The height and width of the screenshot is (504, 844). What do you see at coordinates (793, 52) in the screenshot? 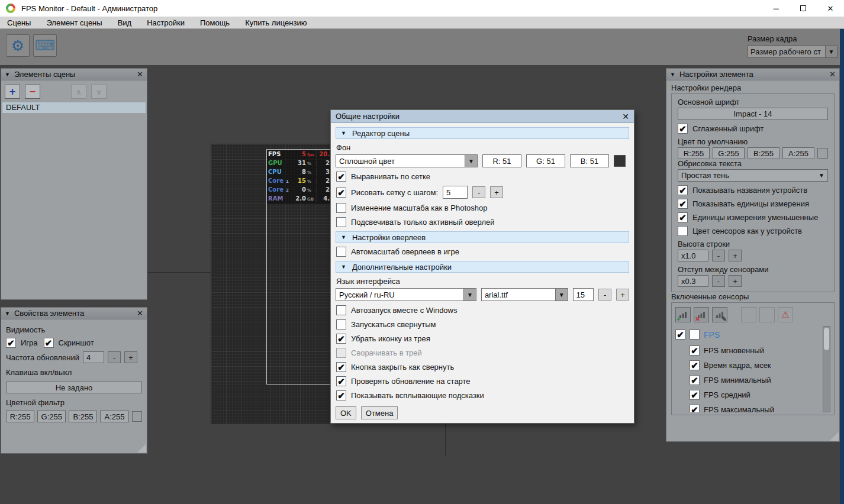
I see `frame-size-dropdown: Размер рабочего ст ▼` at bounding box center [793, 52].